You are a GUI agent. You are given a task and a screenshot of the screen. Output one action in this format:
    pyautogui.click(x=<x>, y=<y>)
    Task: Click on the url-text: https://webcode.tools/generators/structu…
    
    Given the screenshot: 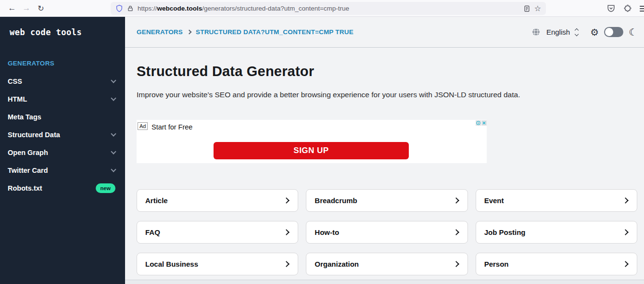 What is the action you would take?
    pyautogui.click(x=243, y=9)
    